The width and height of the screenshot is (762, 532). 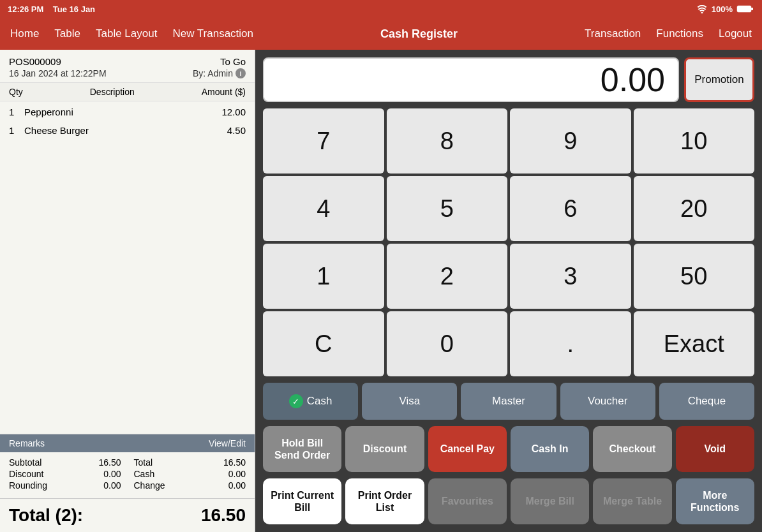 I want to click on status-date: Tue 16 Jan, so click(x=74, y=9).